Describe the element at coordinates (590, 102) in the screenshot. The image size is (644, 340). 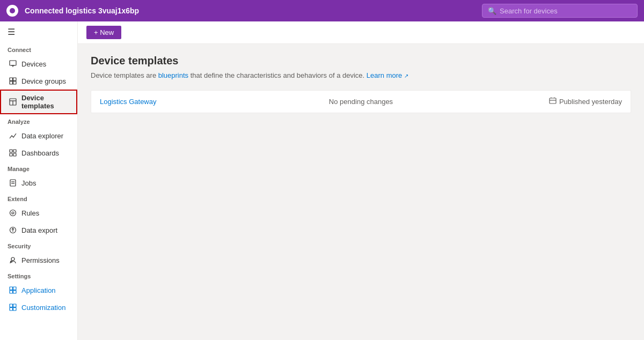
I see `published-text: Published yesterday` at that location.